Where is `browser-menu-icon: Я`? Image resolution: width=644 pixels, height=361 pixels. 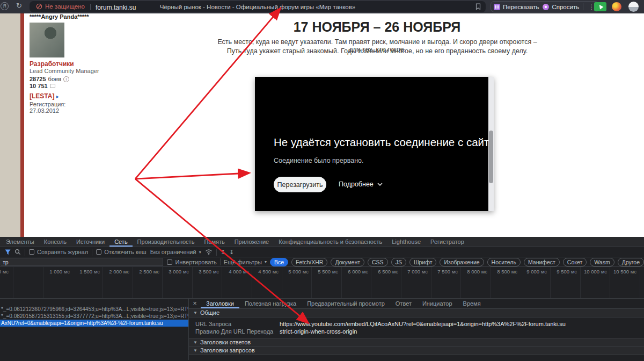
browser-menu-icon: Я is located at coordinates (4, 6).